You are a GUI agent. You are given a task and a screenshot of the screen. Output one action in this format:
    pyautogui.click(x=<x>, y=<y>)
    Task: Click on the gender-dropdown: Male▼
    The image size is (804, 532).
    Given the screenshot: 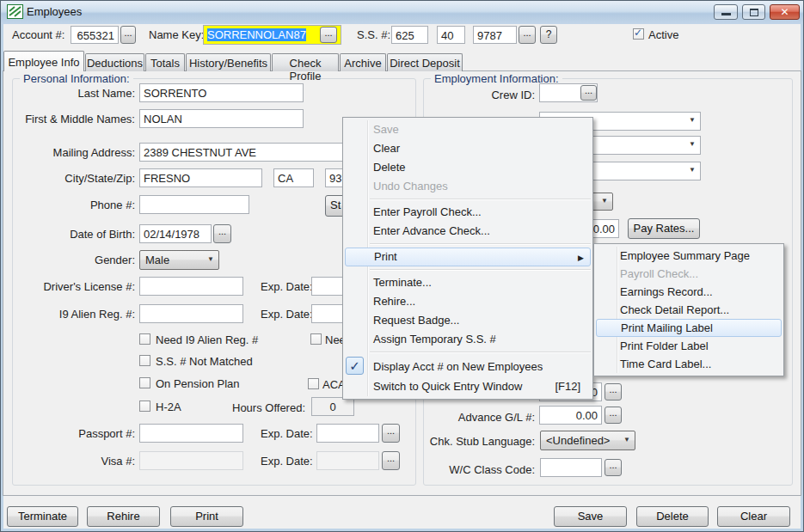 What is the action you would take?
    pyautogui.click(x=179, y=260)
    